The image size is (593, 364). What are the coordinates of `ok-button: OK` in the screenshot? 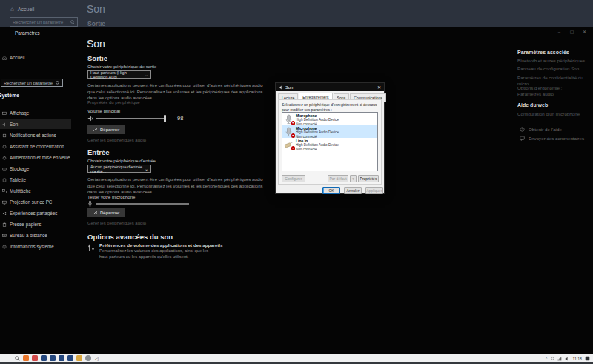 It's located at (331, 191).